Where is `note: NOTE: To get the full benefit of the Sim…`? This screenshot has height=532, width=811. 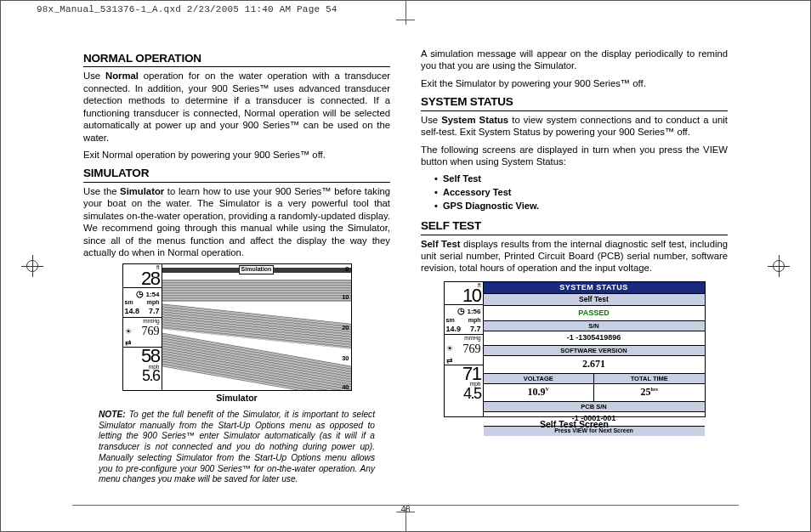 note: NOTE: To get the full benefit of the Sim… is located at coordinates (236, 447).